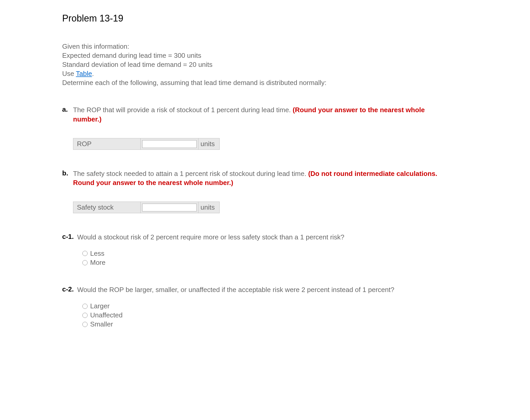 Image resolution: width=530 pixels, height=420 pixels. What do you see at coordinates (296, 83) in the screenshot?
I see `intro-line-5: Determine each of the following, assumin…` at bounding box center [296, 83].